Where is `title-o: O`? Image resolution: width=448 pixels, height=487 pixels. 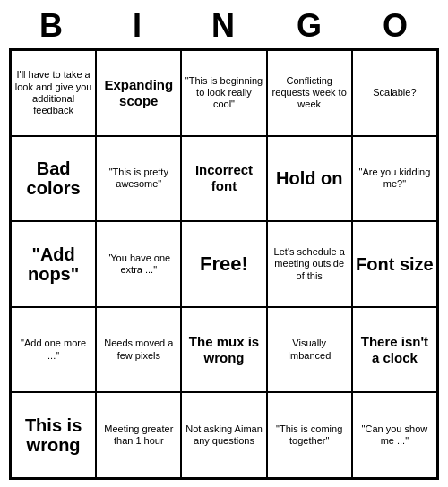 title-o: O is located at coordinates (396, 26).